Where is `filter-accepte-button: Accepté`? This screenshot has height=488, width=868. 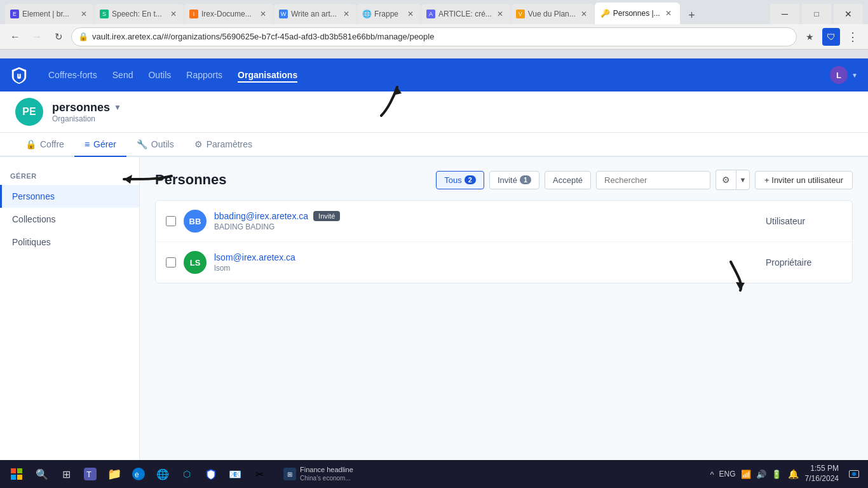 filter-accepte-button: Accepté is located at coordinates (568, 180).